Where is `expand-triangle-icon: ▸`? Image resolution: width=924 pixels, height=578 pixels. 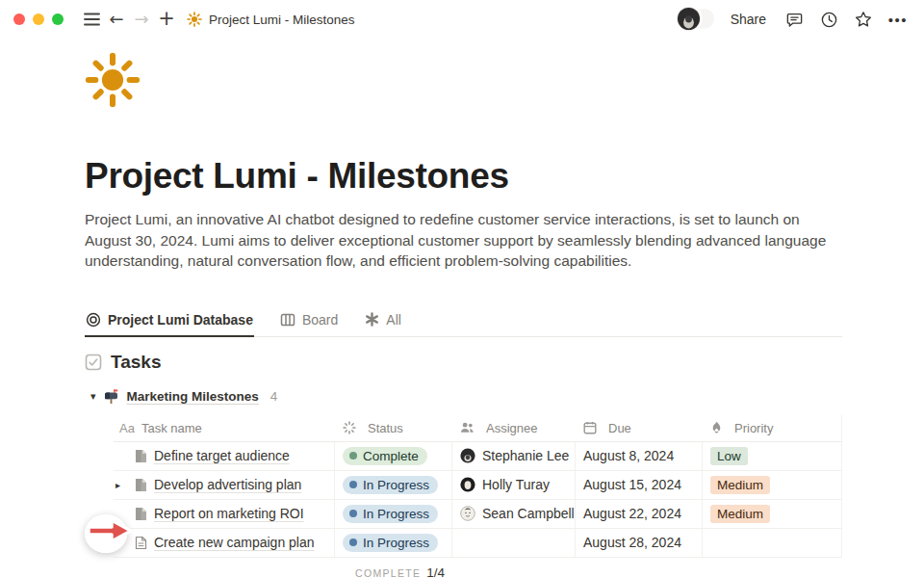
expand-triangle-icon: ▸ is located at coordinates (117, 486).